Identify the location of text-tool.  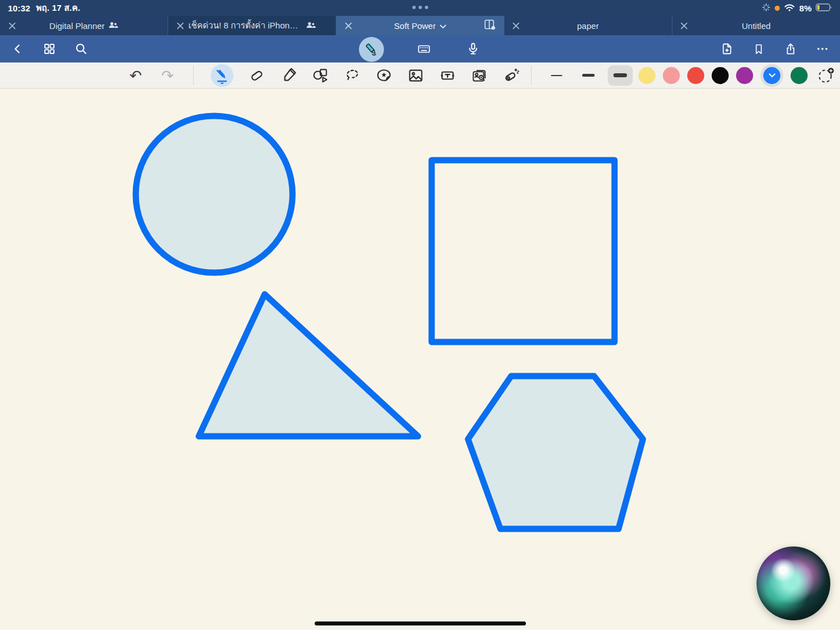
(448, 76).